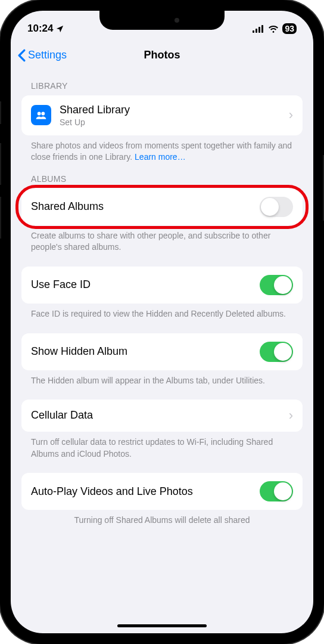  I want to click on cellular-footer: Turn off cellular data to restrict updat…, so click(162, 446).